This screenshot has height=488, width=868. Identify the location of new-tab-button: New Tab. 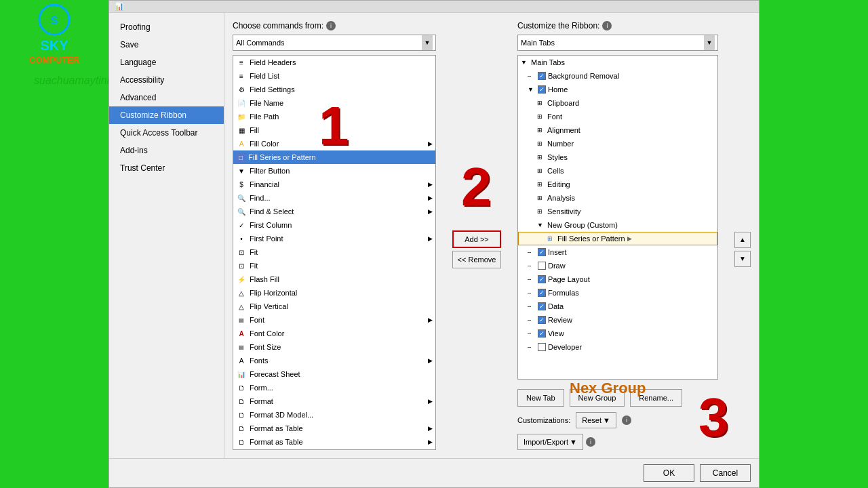
(541, 398).